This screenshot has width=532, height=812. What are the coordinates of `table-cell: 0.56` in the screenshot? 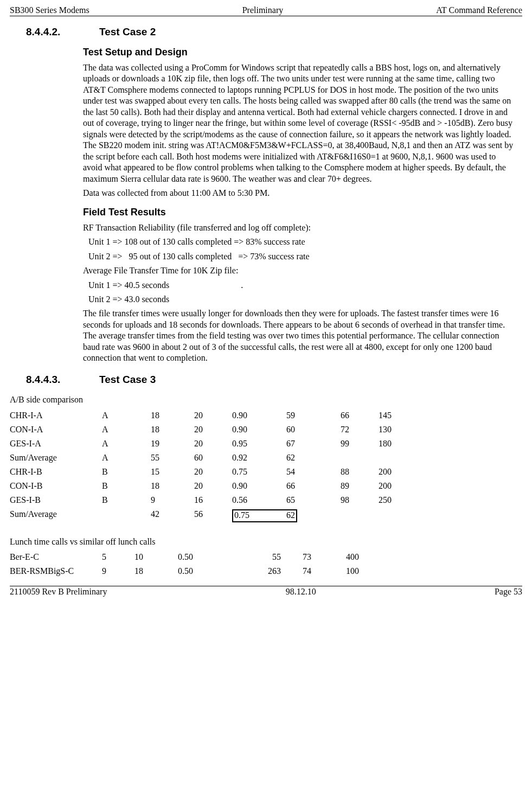 It's located at (259, 500).